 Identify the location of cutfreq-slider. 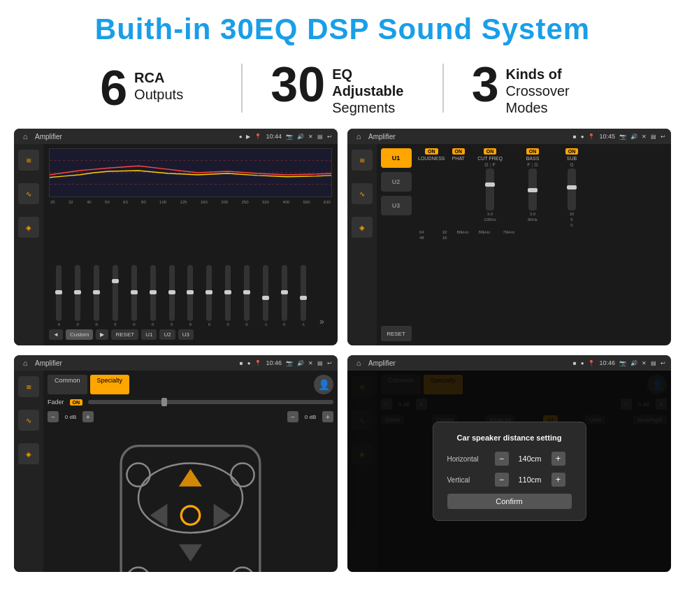
(490, 189).